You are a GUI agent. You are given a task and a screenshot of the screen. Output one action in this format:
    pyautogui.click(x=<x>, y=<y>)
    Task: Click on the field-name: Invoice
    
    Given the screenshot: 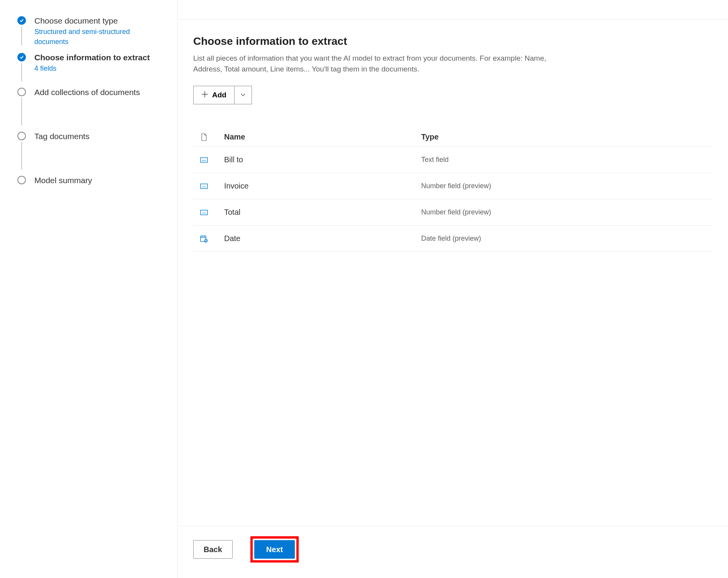 What is the action you would take?
    pyautogui.click(x=323, y=186)
    